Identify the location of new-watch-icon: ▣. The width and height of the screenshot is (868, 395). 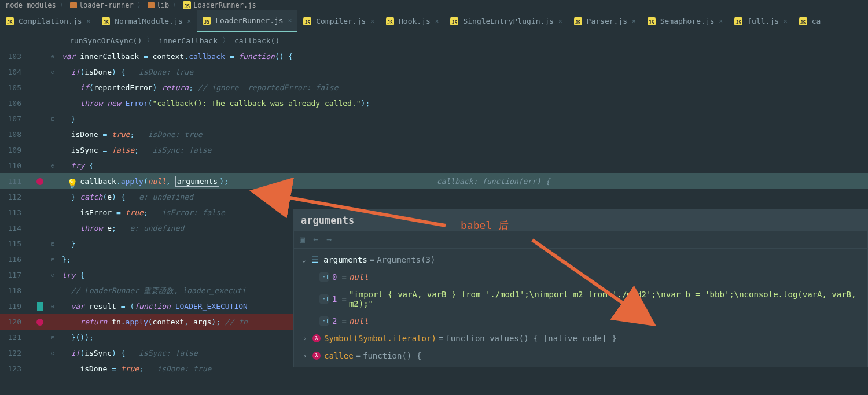
(302, 239).